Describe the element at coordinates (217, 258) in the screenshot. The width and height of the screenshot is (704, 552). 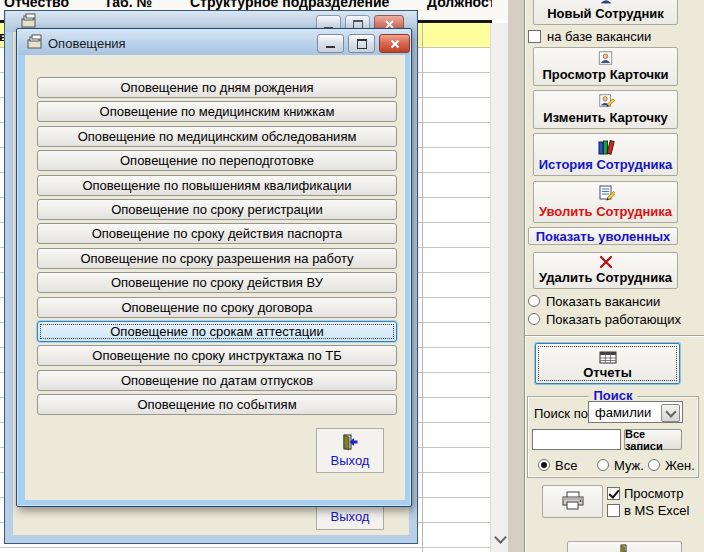
I see `alert-button: Оповещение по сроку разрешения на работу` at that location.